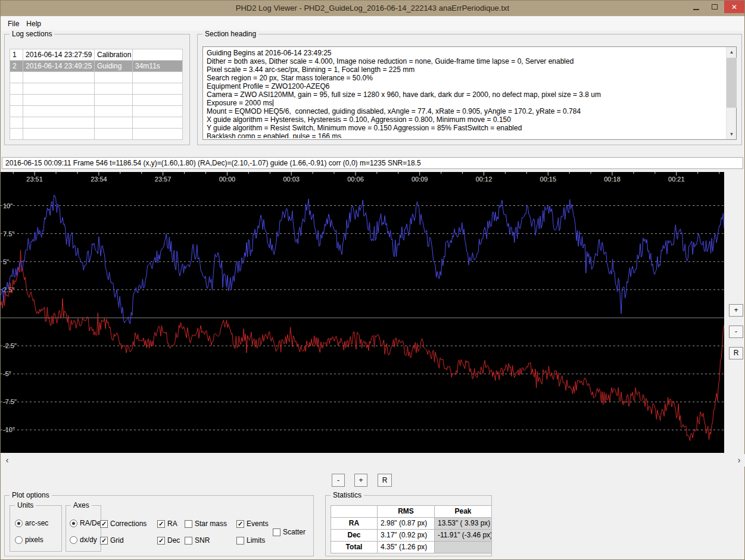 The height and width of the screenshot is (560, 745). What do you see at coordinates (289, 532) in the screenshot?
I see `checkbox-scatter: Scatter` at bounding box center [289, 532].